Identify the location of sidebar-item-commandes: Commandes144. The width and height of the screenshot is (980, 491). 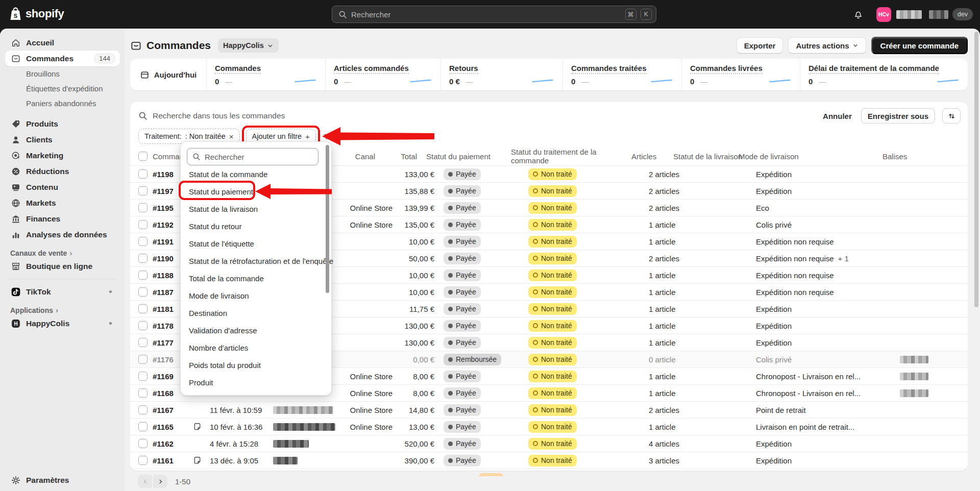
(62, 58).